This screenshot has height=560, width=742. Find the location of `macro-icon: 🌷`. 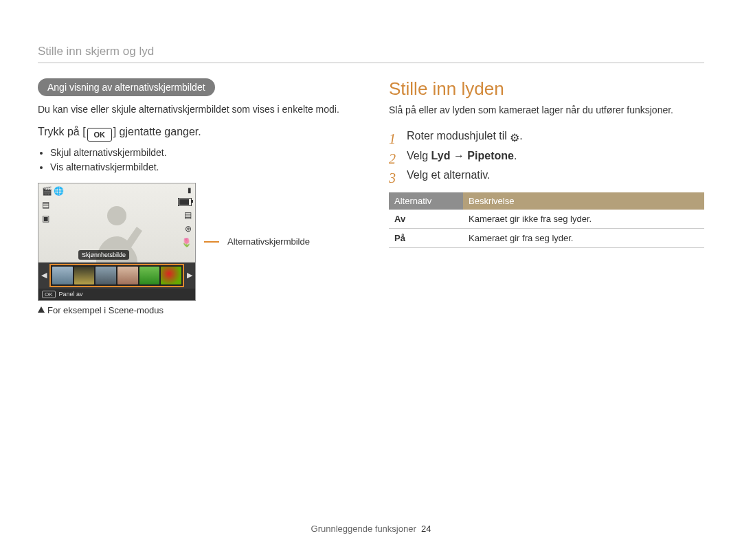

macro-icon: 🌷 is located at coordinates (187, 243).